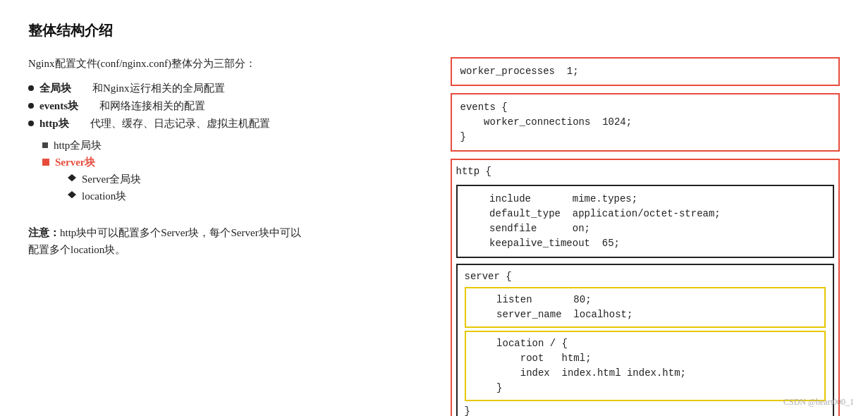 The height and width of the screenshot is (416, 868). I want to click on sub-list: http全局块 Server块, so click(240, 154).